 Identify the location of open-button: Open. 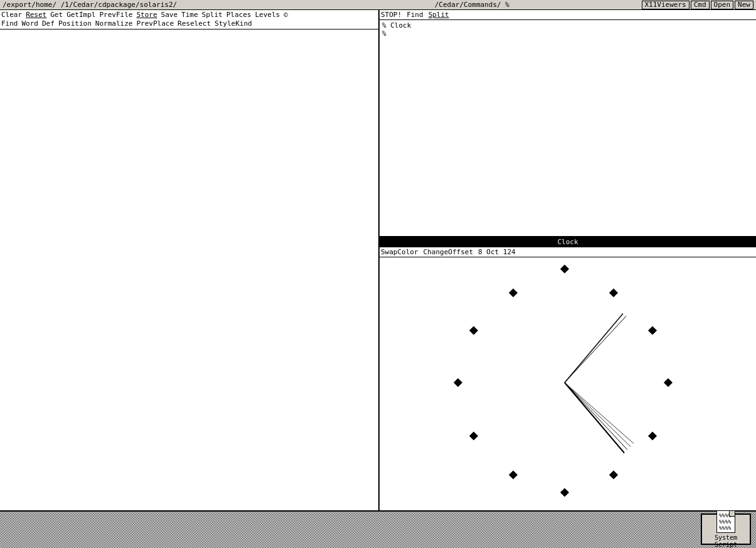
(723, 5).